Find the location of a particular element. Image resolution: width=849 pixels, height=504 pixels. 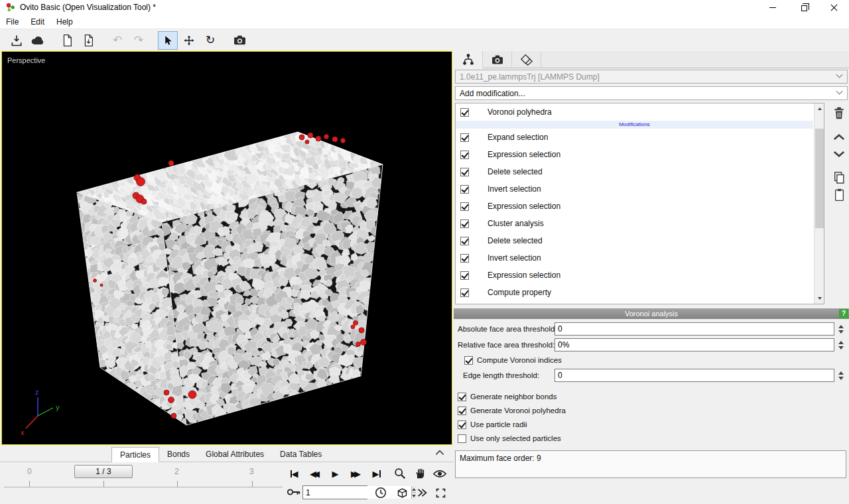

menu-file: File is located at coordinates (12, 22).